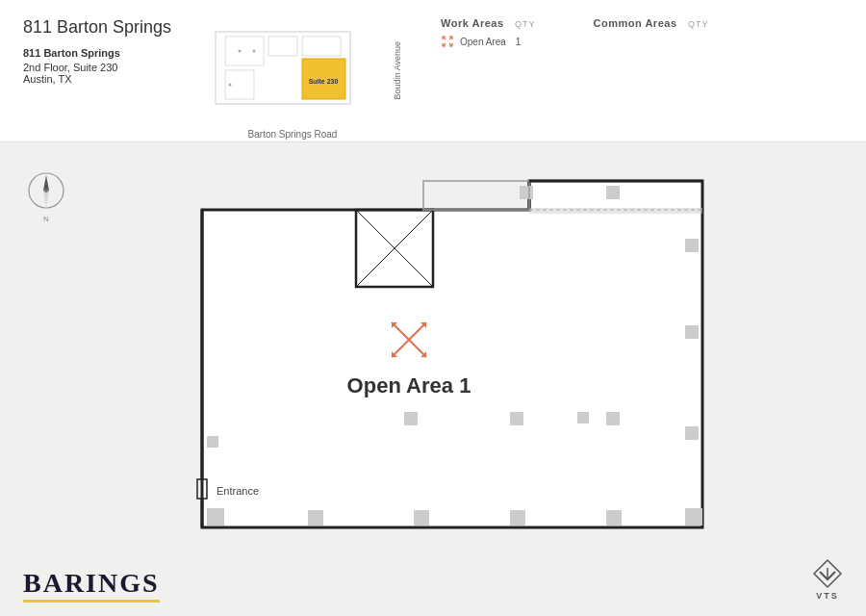  I want to click on open-area-qty: 1, so click(519, 42).